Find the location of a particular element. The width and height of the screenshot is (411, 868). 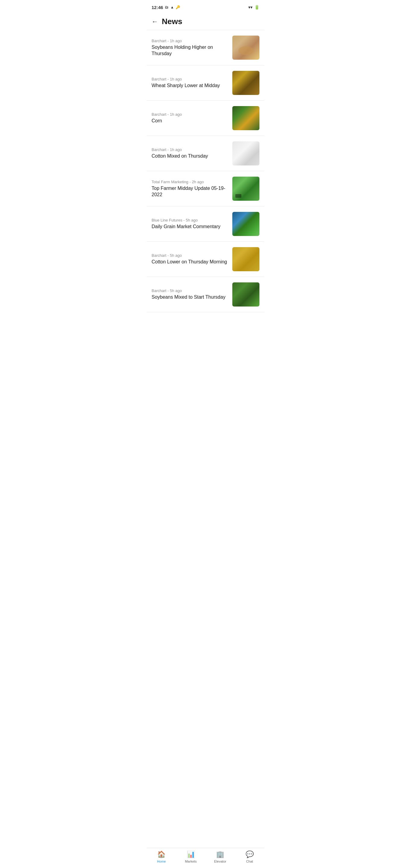

news-item: Barchart - 1h ago Soybeans Holding Highe… is located at coordinates (205, 48).